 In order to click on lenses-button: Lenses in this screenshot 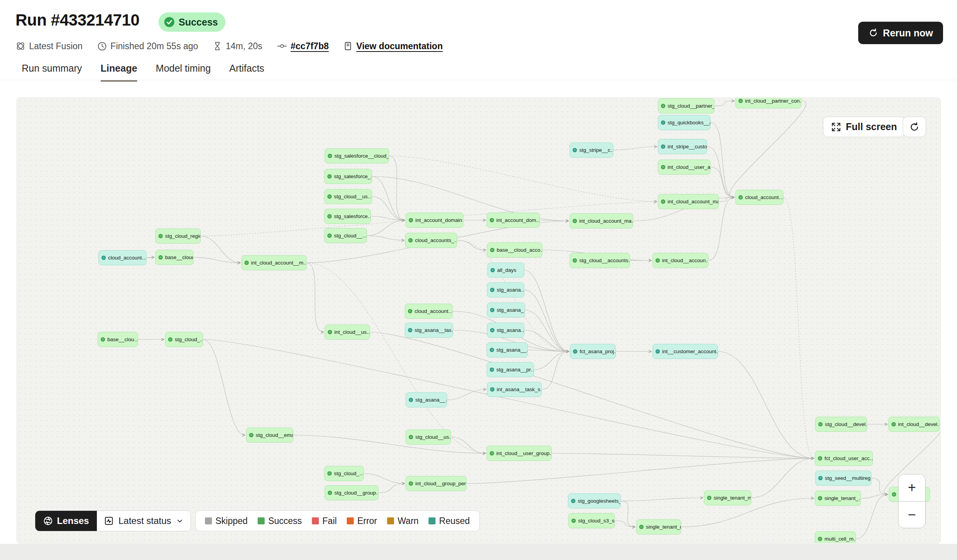, I will do `click(66, 521)`.